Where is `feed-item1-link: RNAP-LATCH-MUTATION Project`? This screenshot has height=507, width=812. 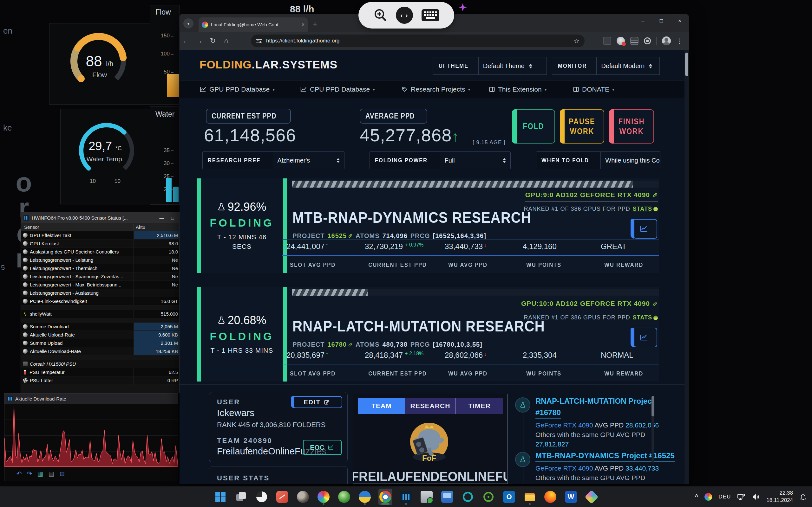
feed-item1-link: RNAP-LATCH-MUTATION Project is located at coordinates (595, 402).